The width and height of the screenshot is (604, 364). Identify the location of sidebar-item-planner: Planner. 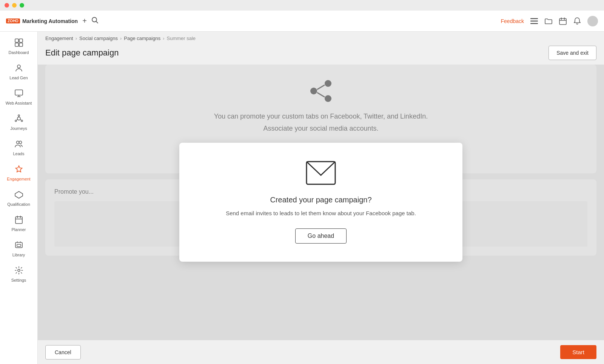
(19, 224).